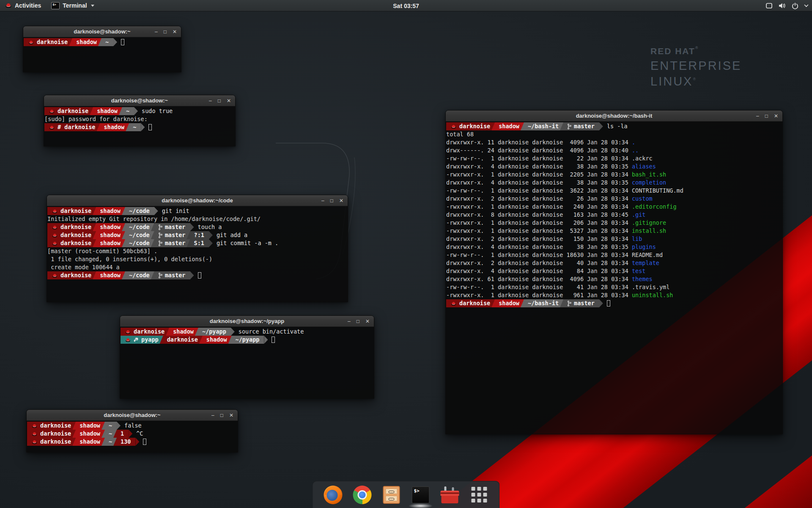 This screenshot has height=508, width=812. What do you see at coordinates (246, 340) in the screenshot?
I see `prompt-segment-path: ~/pyapp` at bounding box center [246, 340].